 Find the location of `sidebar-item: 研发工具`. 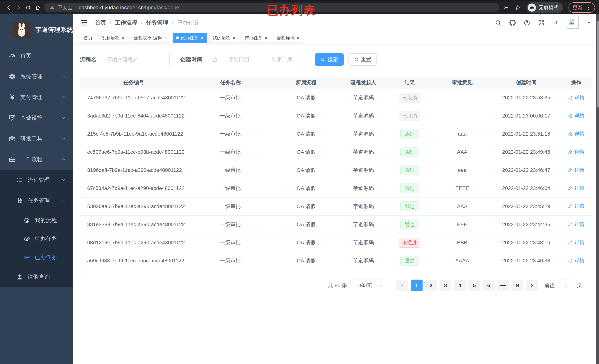

sidebar-item: 研发工具 is located at coordinates (36, 139).